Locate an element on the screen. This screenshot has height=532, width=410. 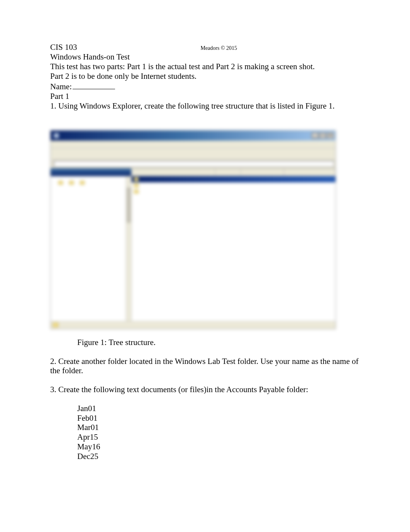
file-item: Jan01 is located at coordinates (219, 409).